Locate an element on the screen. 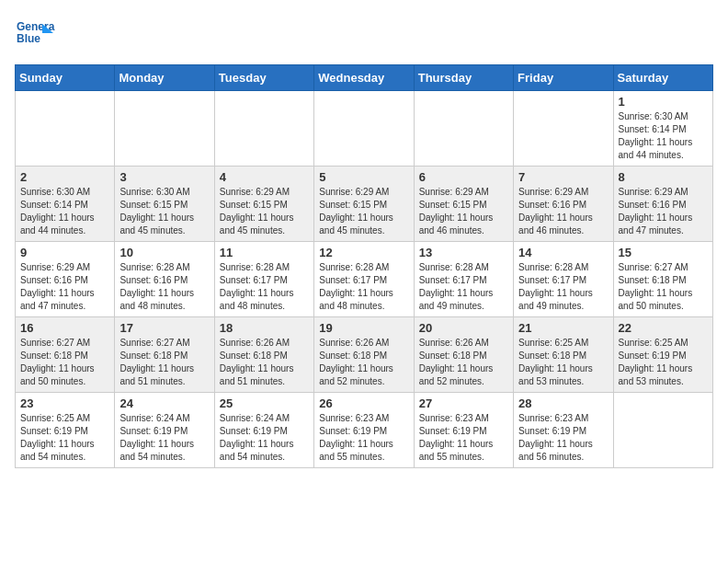  day-cell: 22Sunrise: 6:25 AM Sunset: 6:19 PM Dayli… is located at coordinates (663, 355).